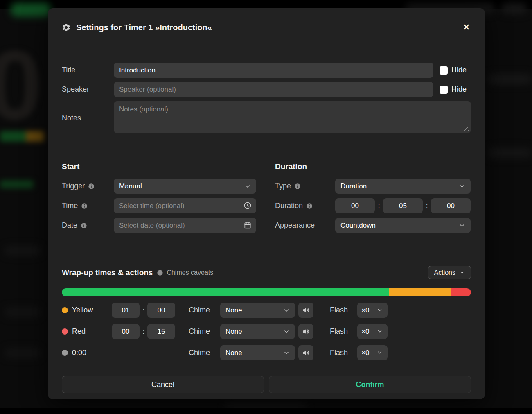 Image resolution: width=532 pixels, height=414 pixels. What do you see at coordinates (266, 310) in the screenshot?
I see `wrapup-row-yellow: Yellow : Chime None Flash ×0` at bounding box center [266, 310].